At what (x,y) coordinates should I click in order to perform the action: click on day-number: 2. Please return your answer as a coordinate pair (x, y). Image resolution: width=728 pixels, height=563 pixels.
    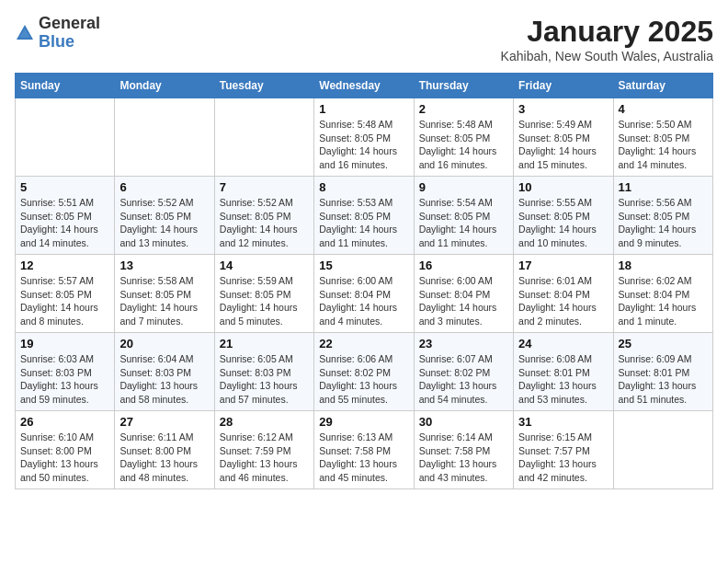
    Looking at the image, I should click on (463, 109).